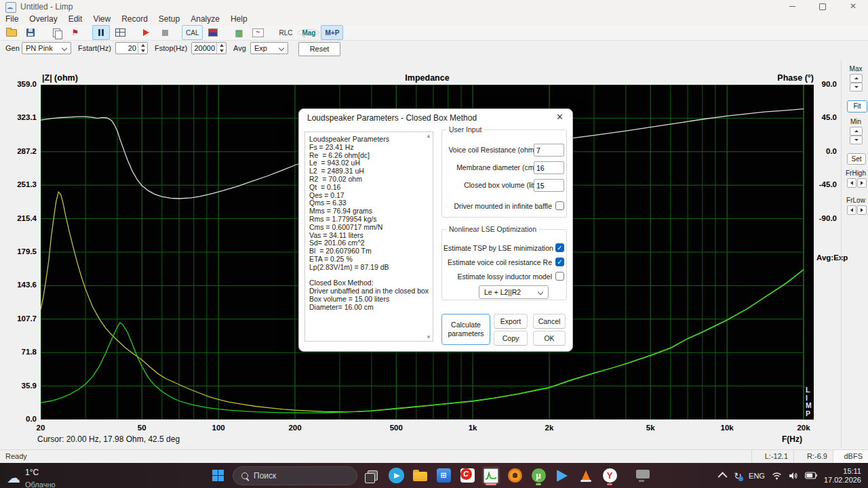 This screenshot has width=868, height=488. Describe the element at coordinates (498, 277) in the screenshot. I see `lse-lossy-label: Estimate lossy inductor model` at that location.